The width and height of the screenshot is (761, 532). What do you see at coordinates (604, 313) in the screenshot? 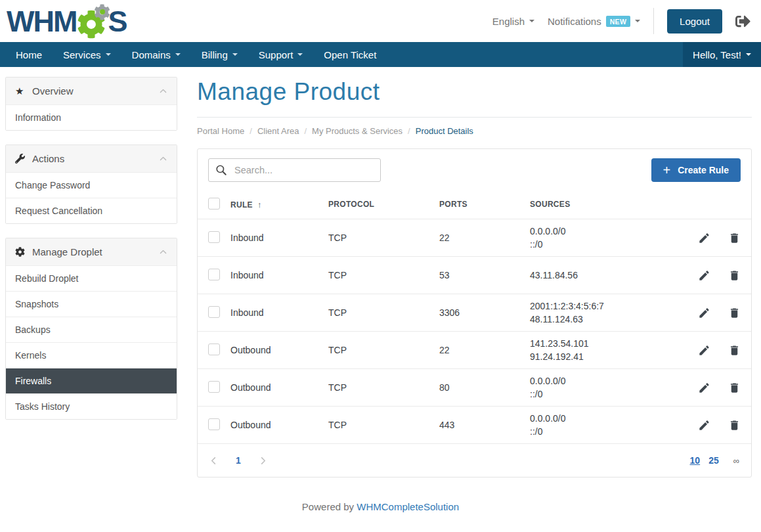
I see `sources-cell: 2001:1:2:3:4:5:6:748.11.124.63` at bounding box center [604, 313].